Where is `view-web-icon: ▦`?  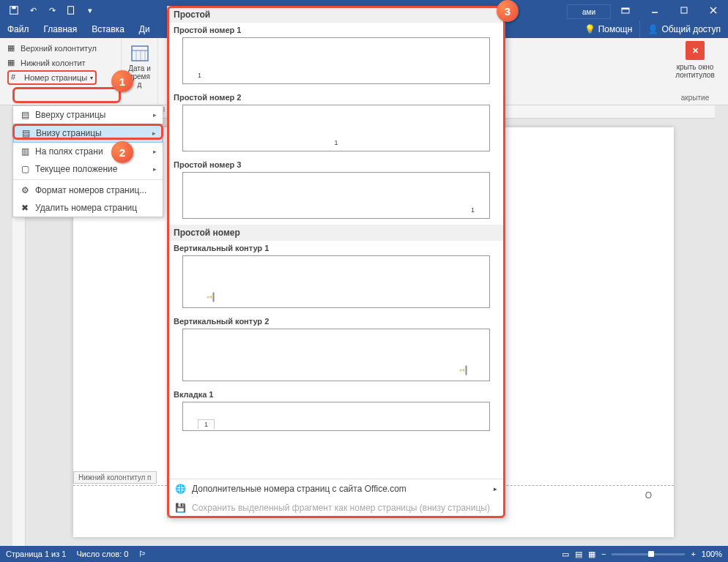 view-web-icon: ▦ is located at coordinates (592, 555).